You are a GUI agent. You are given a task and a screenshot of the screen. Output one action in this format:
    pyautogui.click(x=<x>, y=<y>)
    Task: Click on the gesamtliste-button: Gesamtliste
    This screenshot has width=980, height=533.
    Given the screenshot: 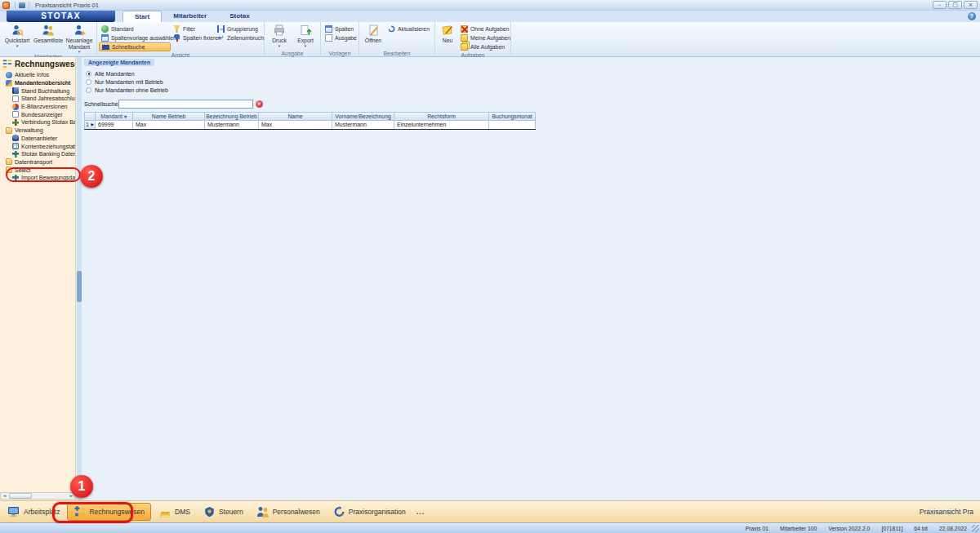 What is the action you would take?
    pyautogui.click(x=48, y=33)
    